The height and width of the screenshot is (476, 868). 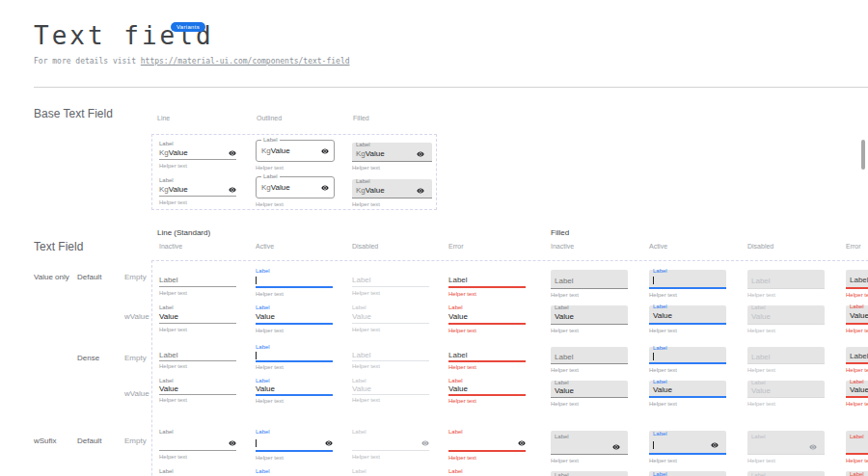 I want to click on textfield-outlined-base: LabelKgValueHelper text, so click(x=295, y=192).